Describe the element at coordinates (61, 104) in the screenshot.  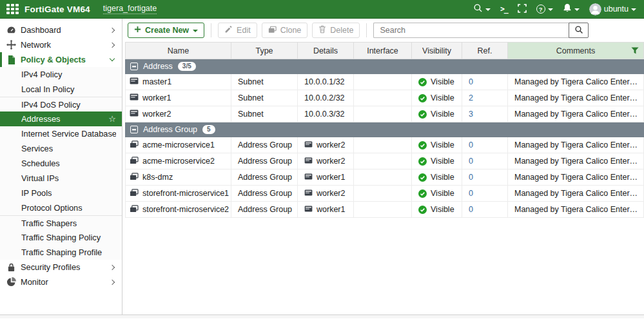
I see `sidebar-item-ipv4-dos-policy: IPv4 DoS Policy` at that location.